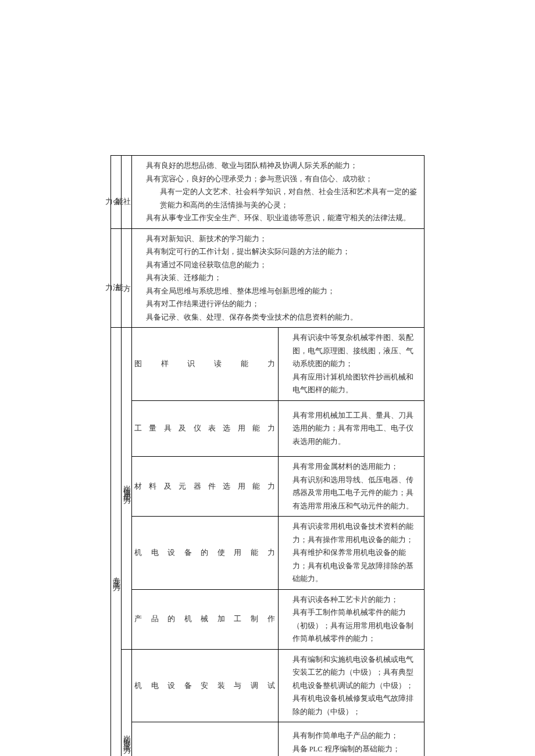 The height and width of the screenshot is (756, 535). I want to click on line: 具有编制和实施机电设备机械或电气安装工艺的能力（中级）；具有典型机电设备整机调试…, so click(356, 673).